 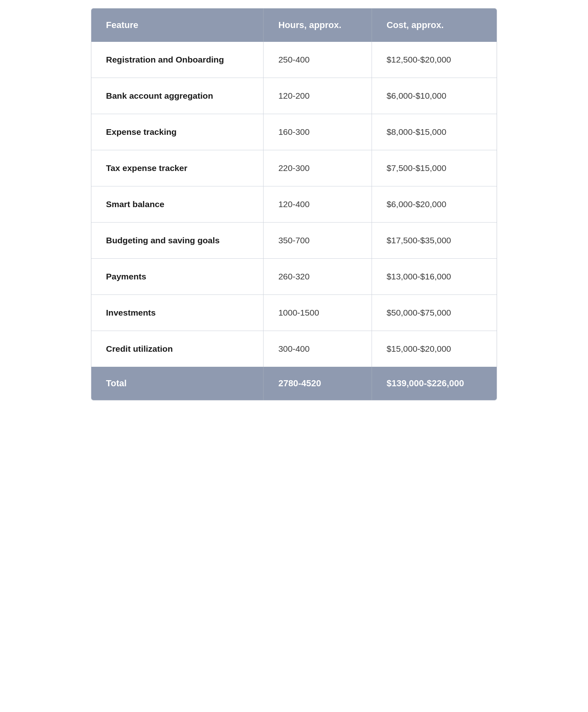 What do you see at coordinates (177, 96) in the screenshot?
I see `feature-cell: Bank account aggregation` at bounding box center [177, 96].